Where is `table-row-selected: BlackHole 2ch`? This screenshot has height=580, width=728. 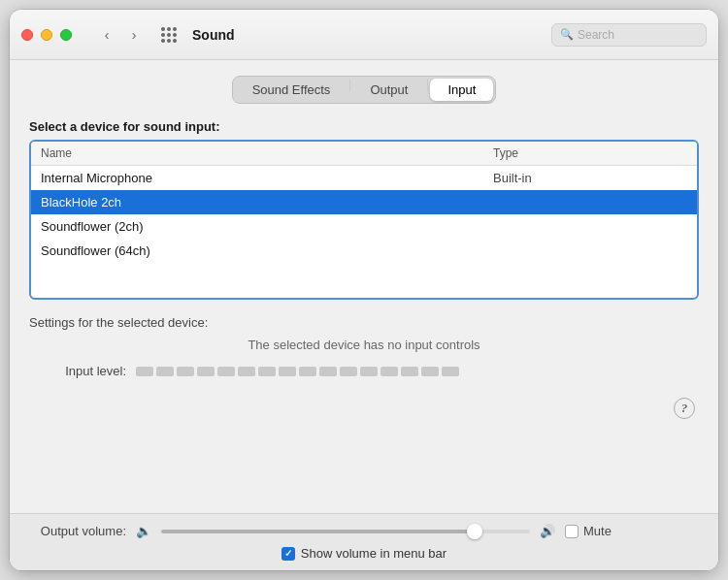
table-row-selected: BlackHole 2ch is located at coordinates (364, 202).